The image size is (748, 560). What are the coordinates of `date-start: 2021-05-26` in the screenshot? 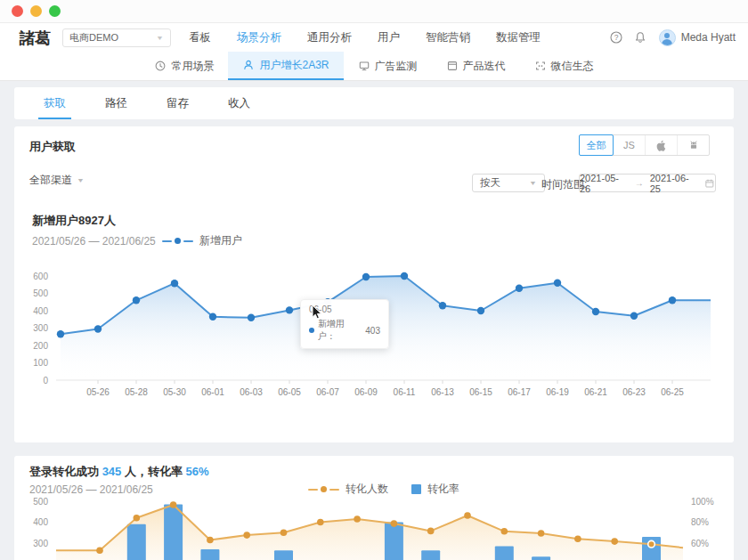 It's located at (604, 183).